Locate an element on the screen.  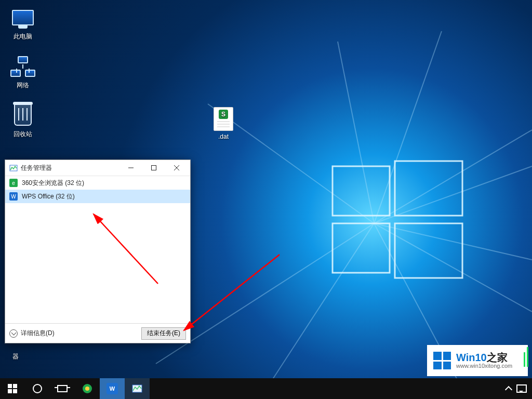
window-title: 任务管理器 is located at coordinates (70, 168).